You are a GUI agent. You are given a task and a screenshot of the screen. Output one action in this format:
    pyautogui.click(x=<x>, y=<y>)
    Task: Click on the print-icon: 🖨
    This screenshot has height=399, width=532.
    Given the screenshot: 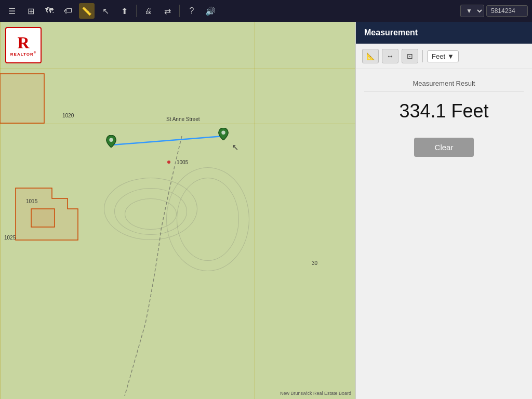 What is the action you would take?
    pyautogui.click(x=149, y=11)
    